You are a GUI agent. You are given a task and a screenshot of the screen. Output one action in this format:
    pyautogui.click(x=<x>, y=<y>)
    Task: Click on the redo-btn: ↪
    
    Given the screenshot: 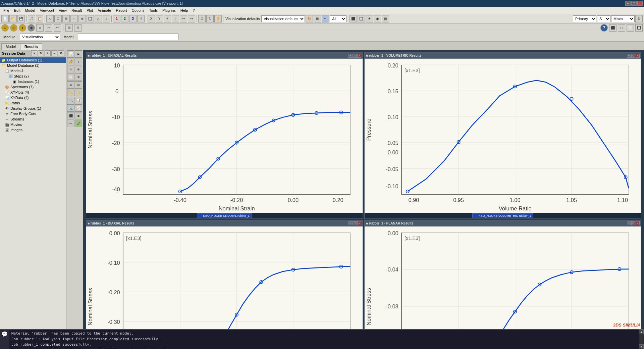 What is the action you would take?
    pyautogui.click(x=192, y=19)
    